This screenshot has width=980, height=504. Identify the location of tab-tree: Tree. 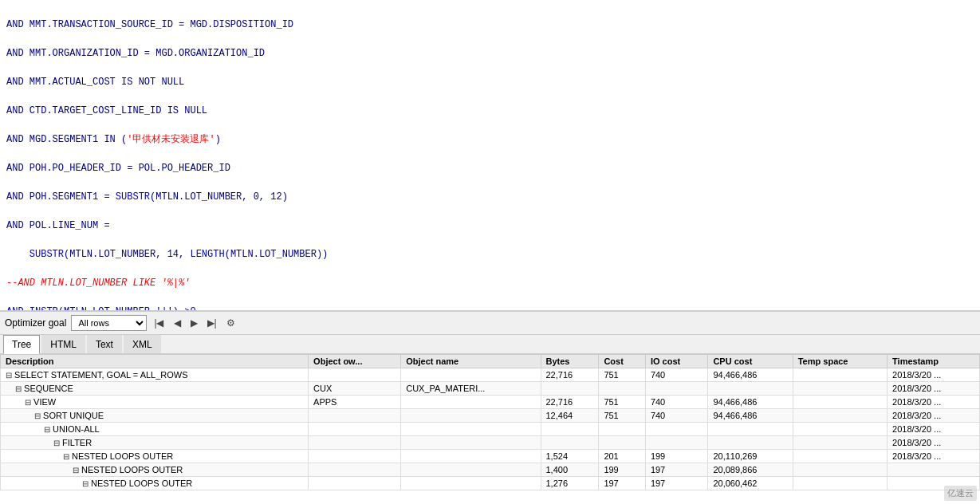
(22, 345).